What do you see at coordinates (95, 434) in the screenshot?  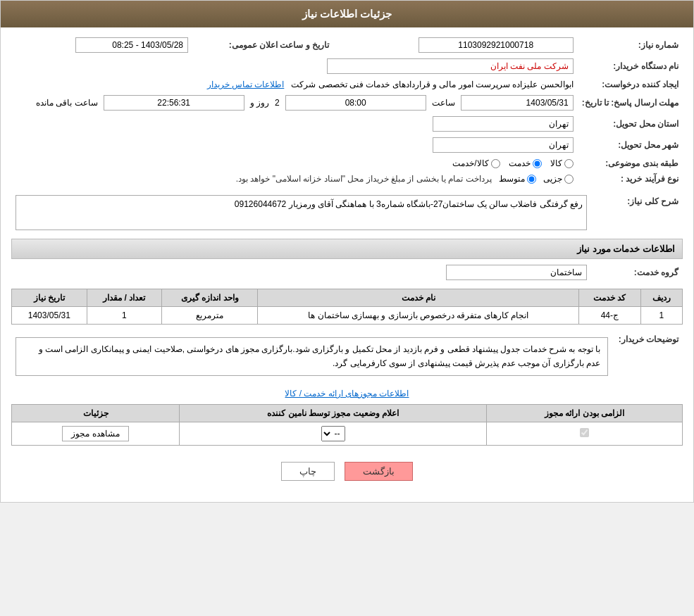 I see `view-license-button: مشاهده مجوز` at bounding box center [95, 434].